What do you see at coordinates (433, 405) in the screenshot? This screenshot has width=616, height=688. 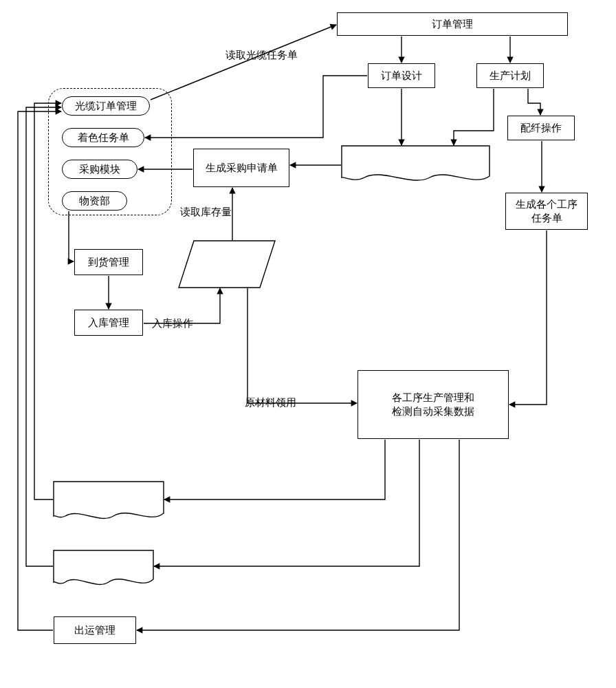 I see `process-mgmt-box: 各工序生产管理和 检测自动采集数据` at bounding box center [433, 405].